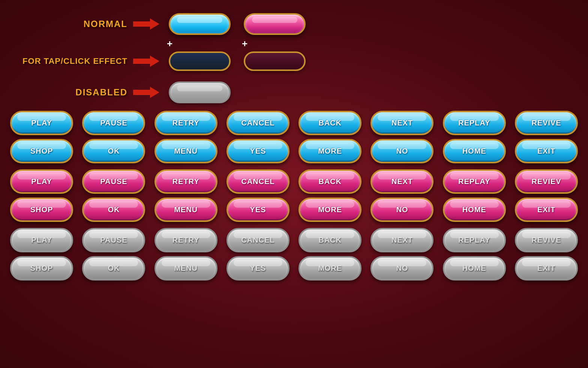 Image resolution: width=588 pixels, height=368 pixels. Describe the element at coordinates (474, 151) in the screenshot. I see `btn-blue-home: HOME` at that location.